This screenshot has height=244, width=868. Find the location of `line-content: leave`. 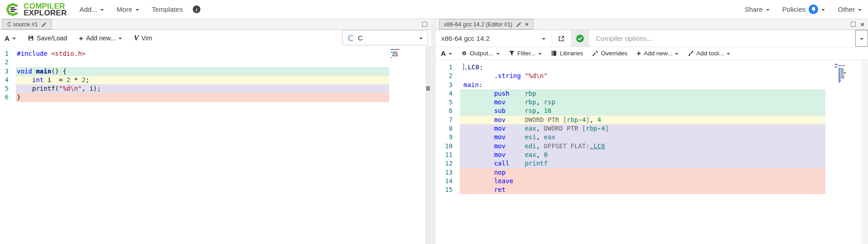

line-content: leave is located at coordinates (643, 181).